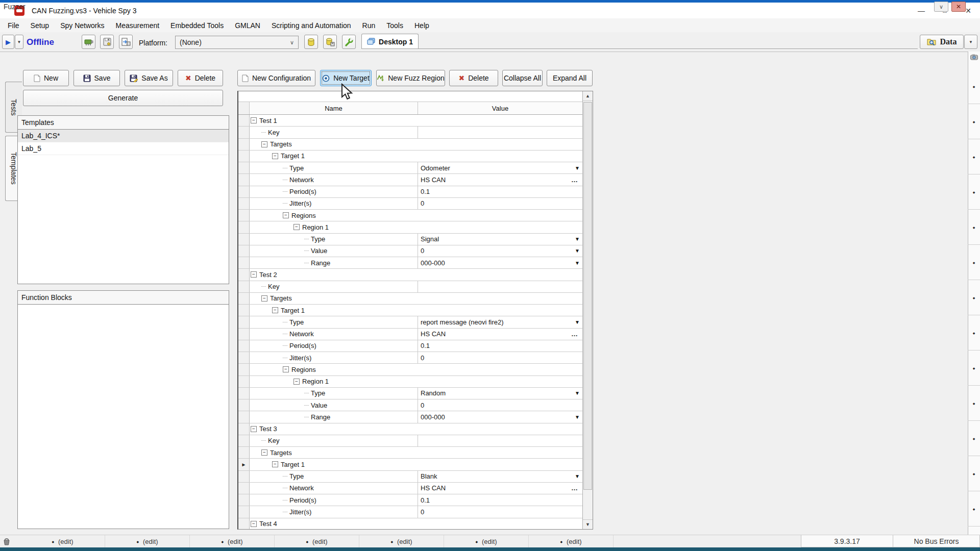 Image resolution: width=980 pixels, height=551 pixels. I want to click on menu-item: GMLAN, so click(248, 26).